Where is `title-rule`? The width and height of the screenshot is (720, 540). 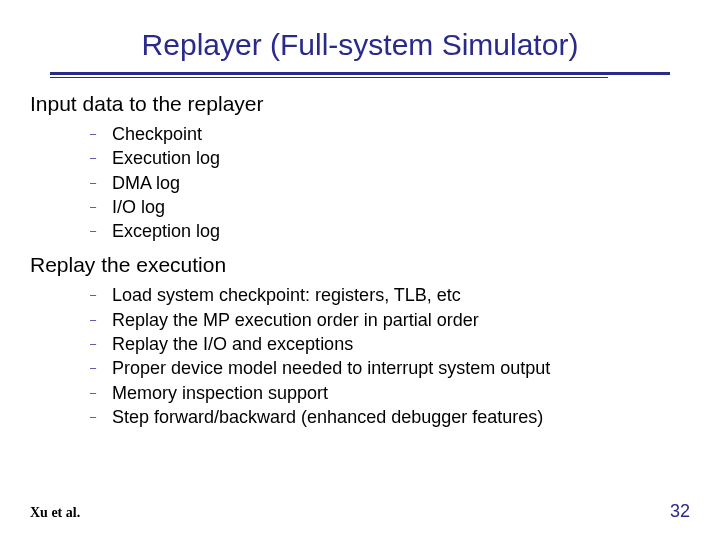
title-rule is located at coordinates (360, 75).